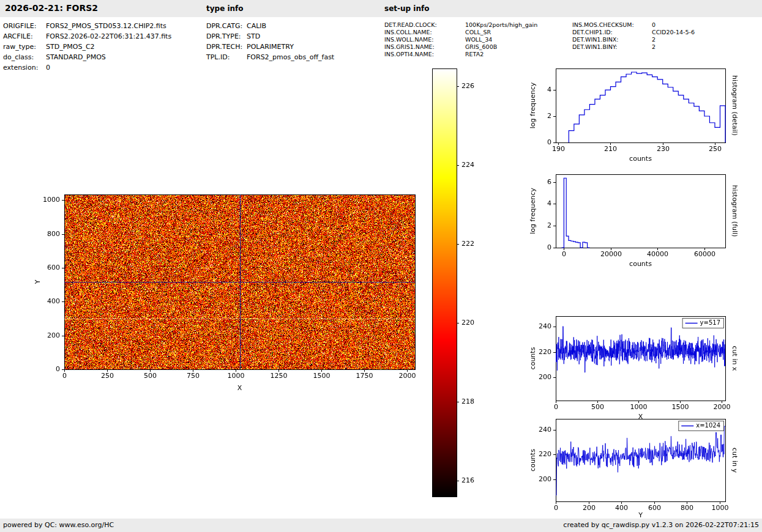  What do you see at coordinates (271, 37) in the screenshot?
I see `metadata-row: DPR.TYPE:STD` at bounding box center [271, 37].